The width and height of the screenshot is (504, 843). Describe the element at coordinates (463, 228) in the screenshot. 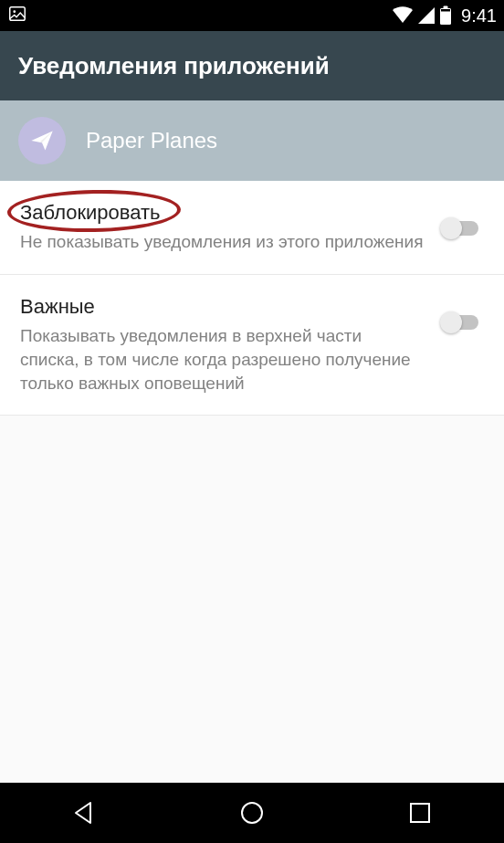

I see `toggle-block` at that location.